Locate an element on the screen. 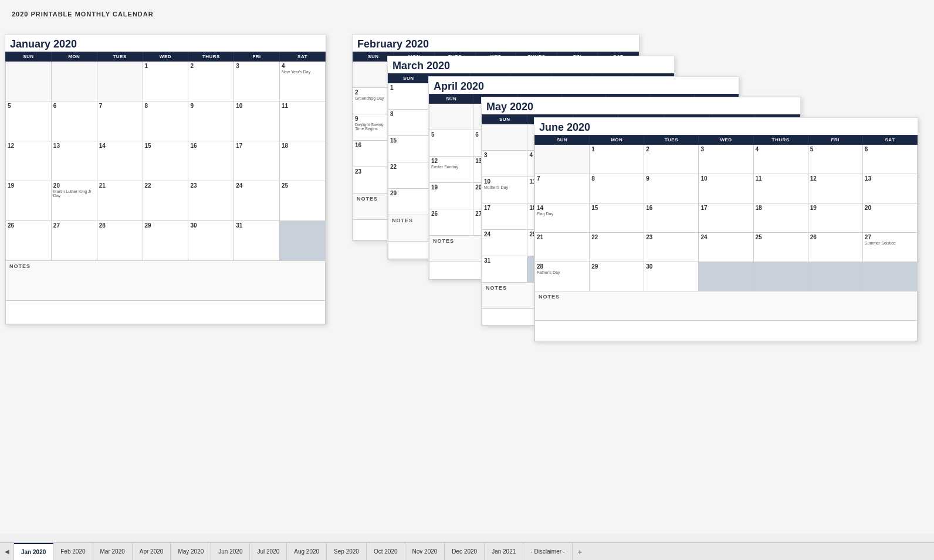 The width and height of the screenshot is (934, 560). jun-cell is located at coordinates (562, 159).